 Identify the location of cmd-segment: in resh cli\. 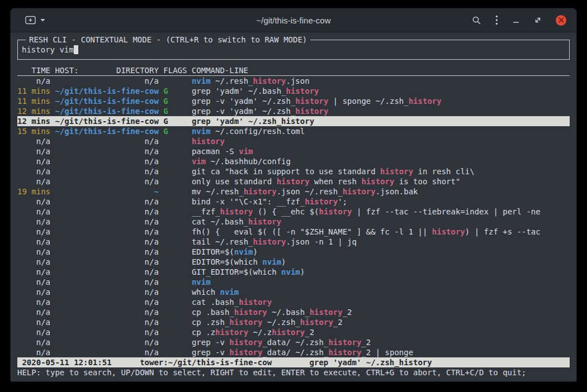
(444, 171).